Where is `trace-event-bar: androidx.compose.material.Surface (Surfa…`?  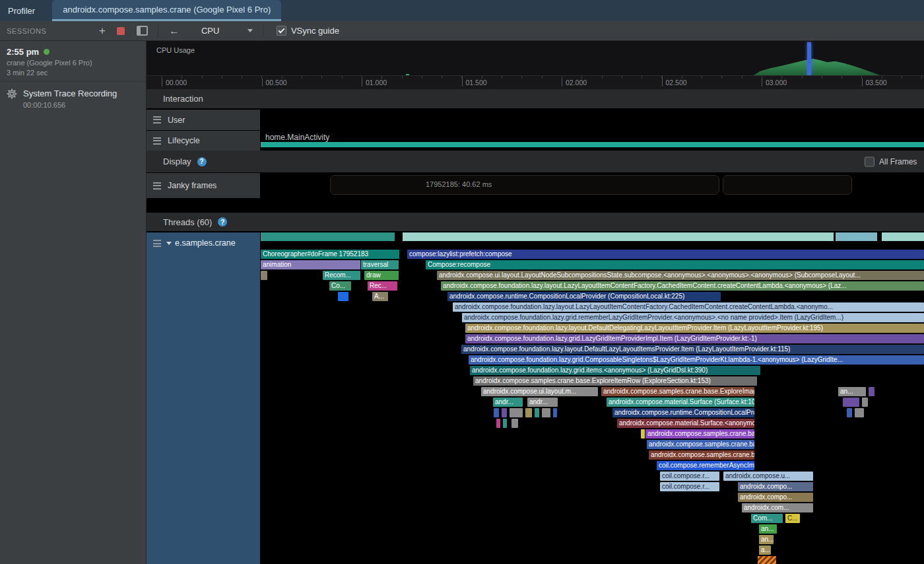 trace-event-bar: androidx.compose.material.Surface (Surfa… is located at coordinates (680, 402).